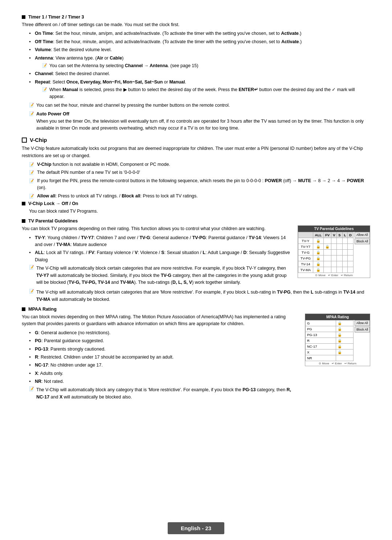  What do you see at coordinates (200, 196) in the screenshot?
I see `list-item: 📝 Allow all: Press to unlock all TV rati…` at bounding box center [200, 196].